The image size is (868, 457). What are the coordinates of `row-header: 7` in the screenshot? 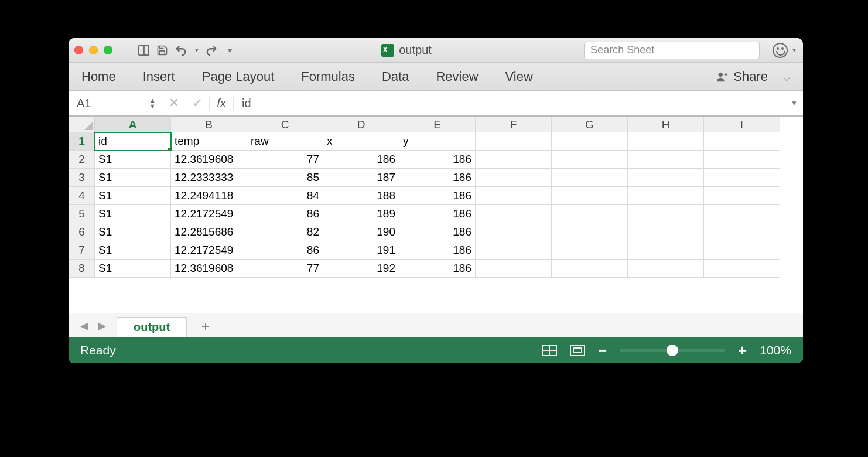 It's located at (82, 251).